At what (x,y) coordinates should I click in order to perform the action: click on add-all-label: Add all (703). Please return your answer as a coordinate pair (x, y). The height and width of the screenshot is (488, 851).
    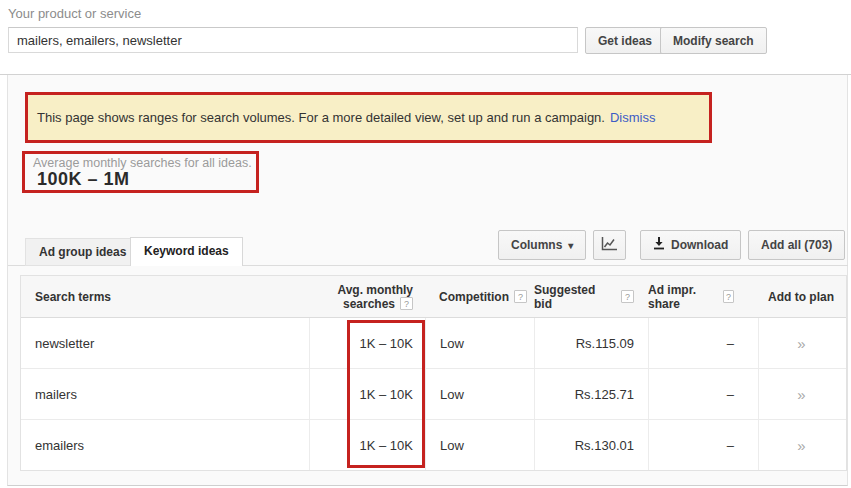
    Looking at the image, I should click on (796, 245).